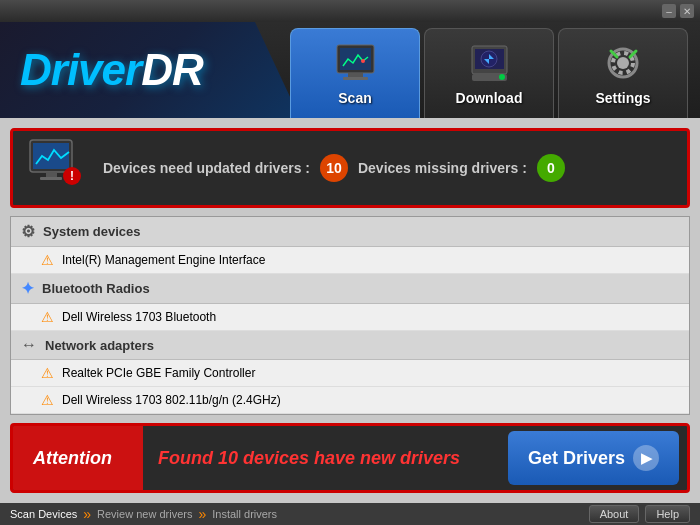 Image resolution: width=700 pixels, height=525 pixels. Describe the element at coordinates (350, 374) in the screenshot. I see `list-item: ⚠ Realtek PCIe GBE Family Controller` at that location.